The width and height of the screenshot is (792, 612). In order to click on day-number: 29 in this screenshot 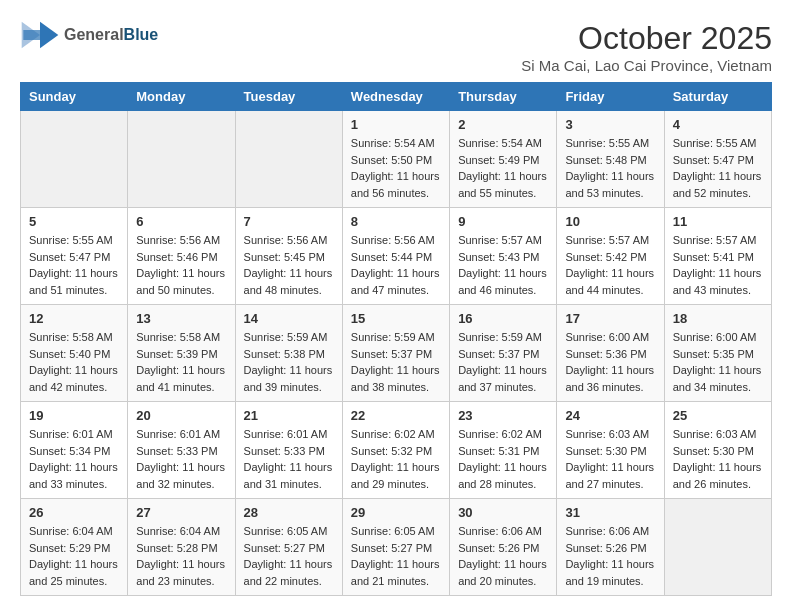, I will do `click(396, 512)`.